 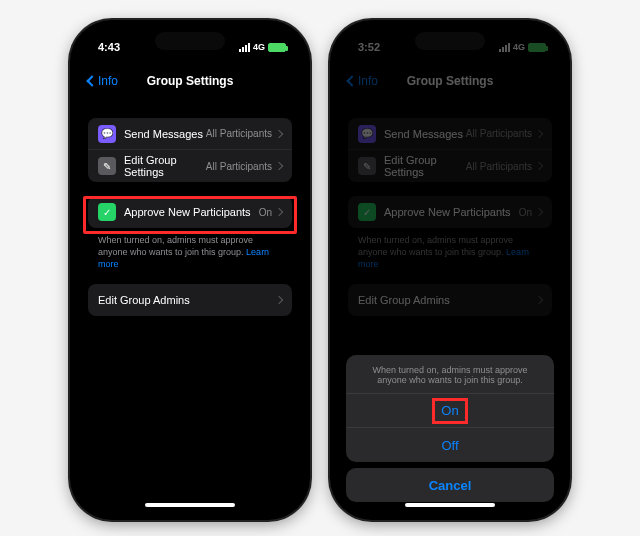 What do you see at coordinates (450, 428) in the screenshot?
I see `action-sheet: When turned on, admins must approve anyo…` at bounding box center [450, 428].